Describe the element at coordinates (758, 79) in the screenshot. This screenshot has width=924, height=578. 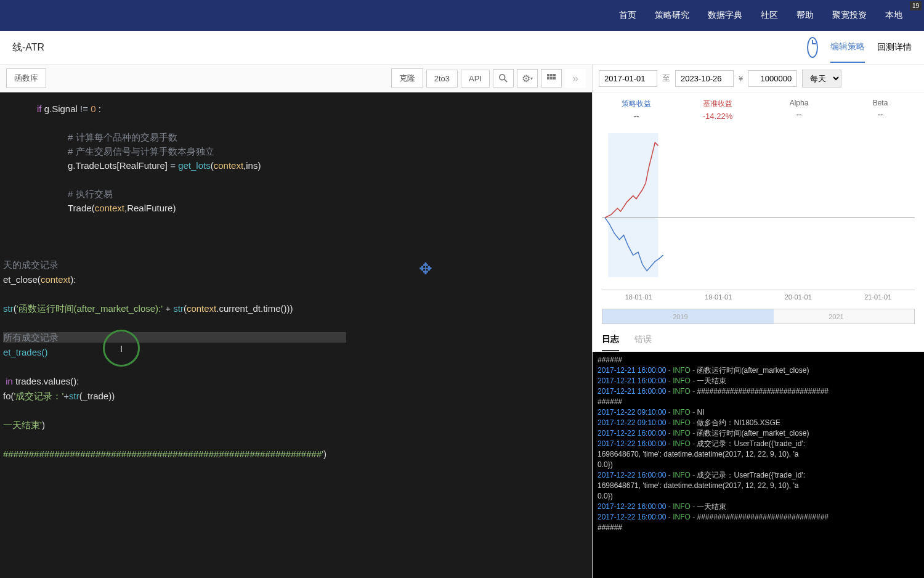
I see `backtest-params: 至 ¥ 每天` at that location.